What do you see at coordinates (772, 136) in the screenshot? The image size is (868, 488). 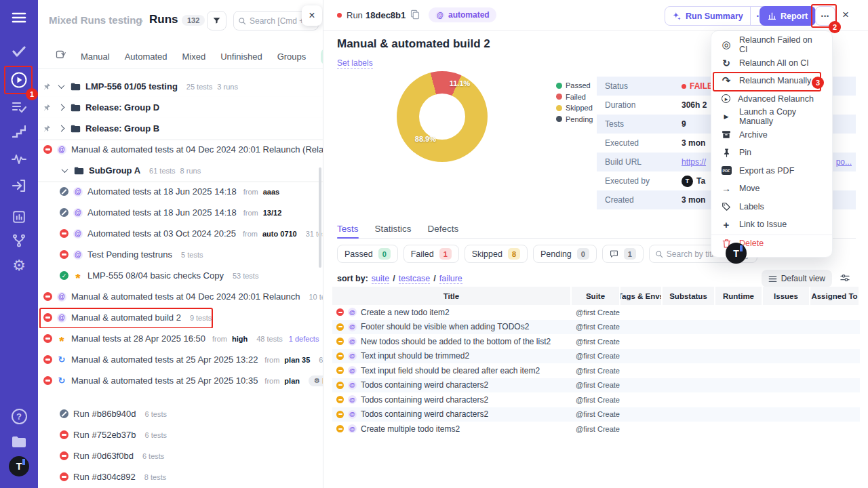 I see `menu-item-archive: Archive` at bounding box center [772, 136].